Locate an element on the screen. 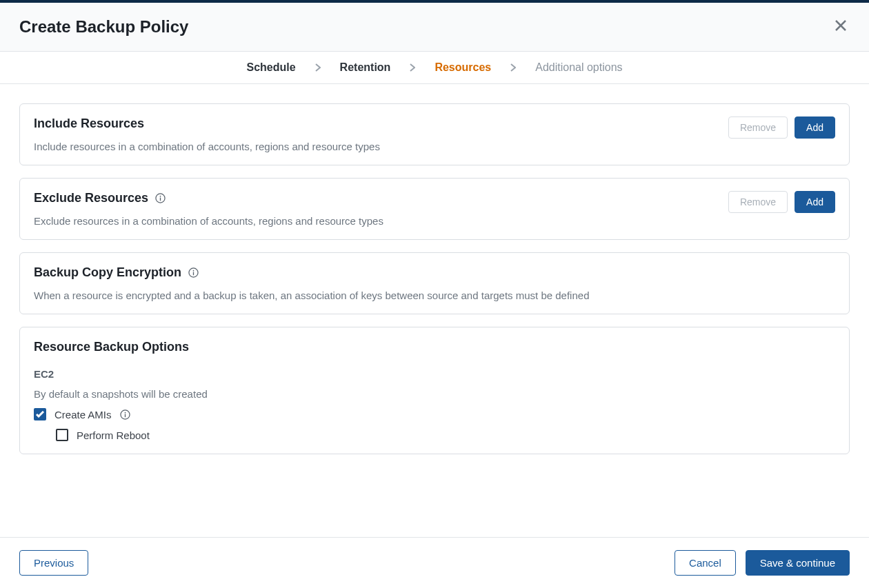  include-add-button: Add is located at coordinates (815, 128).